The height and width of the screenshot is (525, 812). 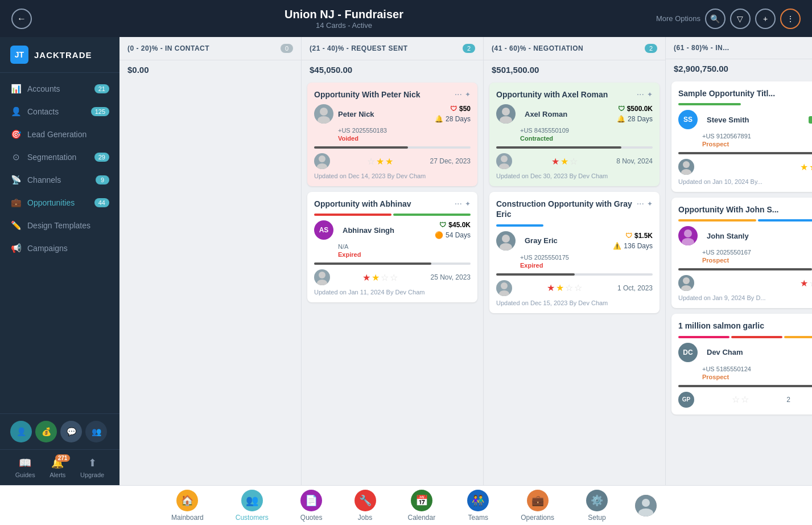 I want to click on upgrade-button: ⬆ Upgrade, so click(x=92, y=467).